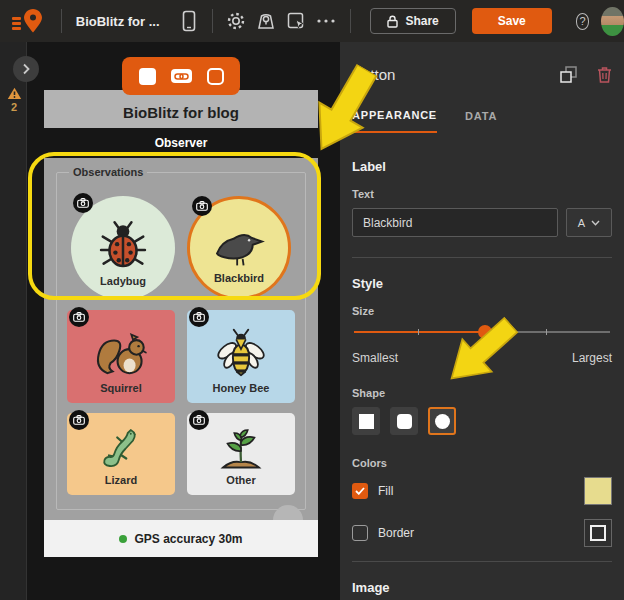 The width and height of the screenshot is (624, 600). I want to click on font-style-label: A, so click(582, 223).